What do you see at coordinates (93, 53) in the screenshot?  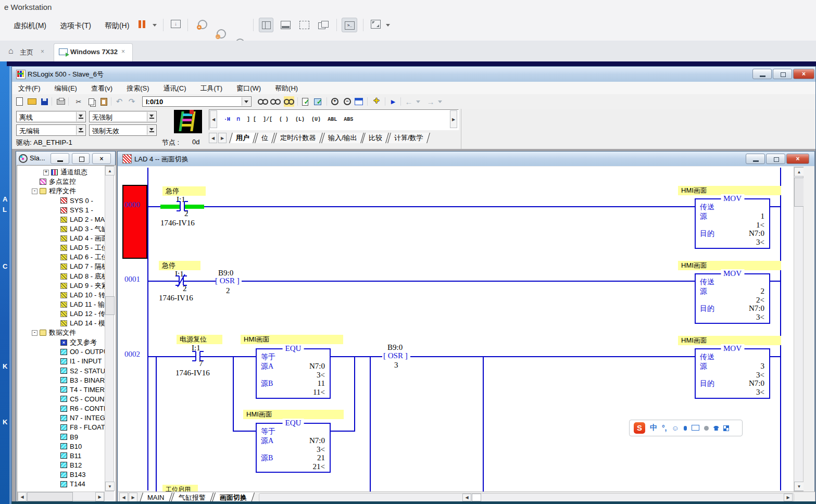 I see `tab-vm: Windows 7X32 ×` at bounding box center [93, 53].